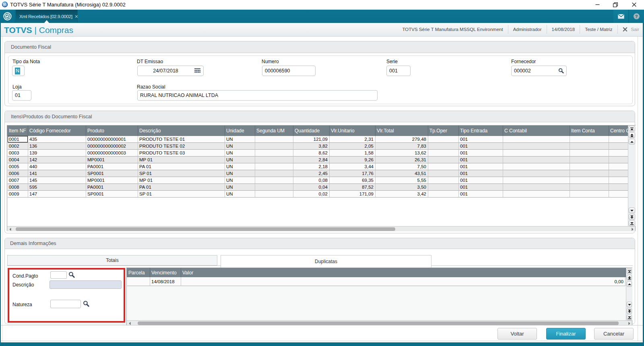  Describe the element at coordinates (481, 160) in the screenshot. I see `itens-grid-cell-3-10: 001` at that location.